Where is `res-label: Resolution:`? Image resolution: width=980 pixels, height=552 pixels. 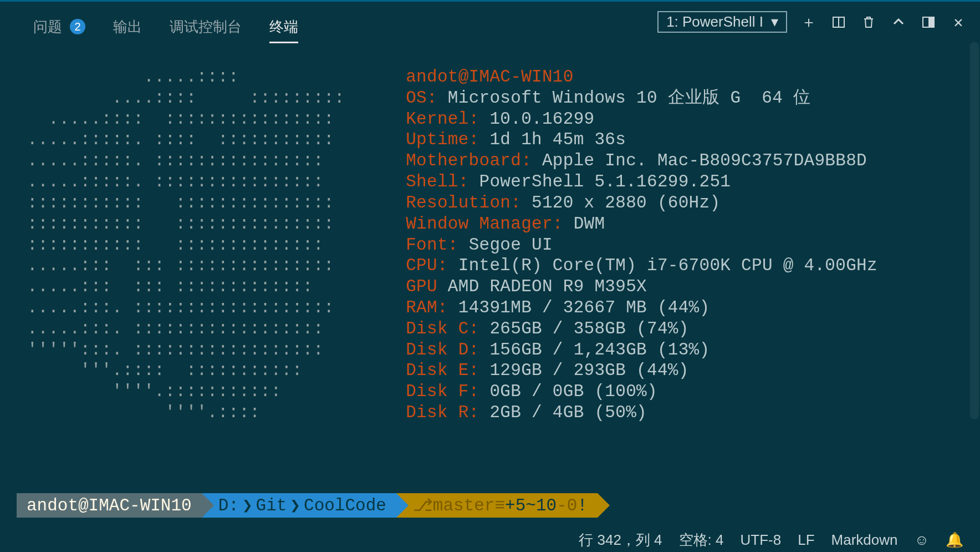
res-label: Resolution: is located at coordinates (463, 203).